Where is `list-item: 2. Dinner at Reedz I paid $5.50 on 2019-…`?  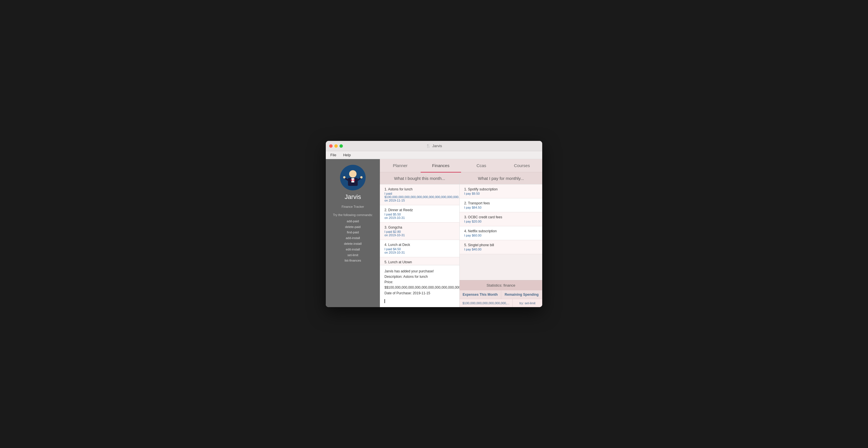
list-item: 2. Dinner at Reedz I paid $5.50 on 2019-… is located at coordinates (420, 214).